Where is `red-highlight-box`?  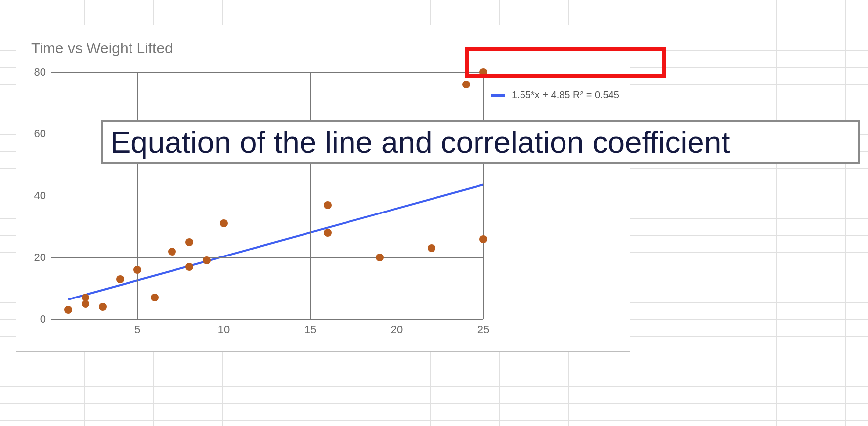 red-highlight-box is located at coordinates (565, 63).